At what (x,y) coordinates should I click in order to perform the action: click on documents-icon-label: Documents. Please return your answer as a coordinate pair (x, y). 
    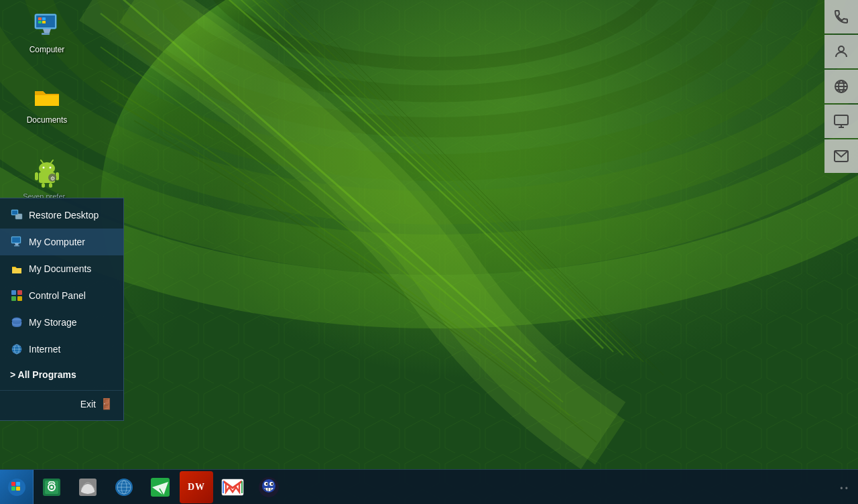
    Looking at the image, I should click on (47, 120).